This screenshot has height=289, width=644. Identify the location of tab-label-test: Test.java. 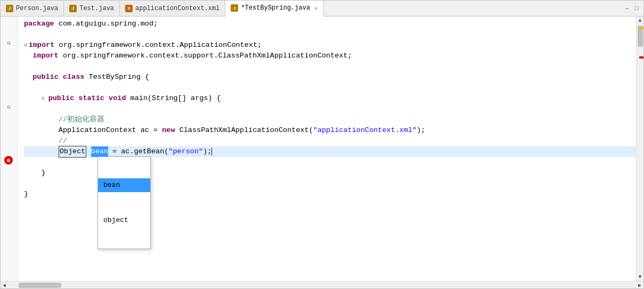
(97, 9).